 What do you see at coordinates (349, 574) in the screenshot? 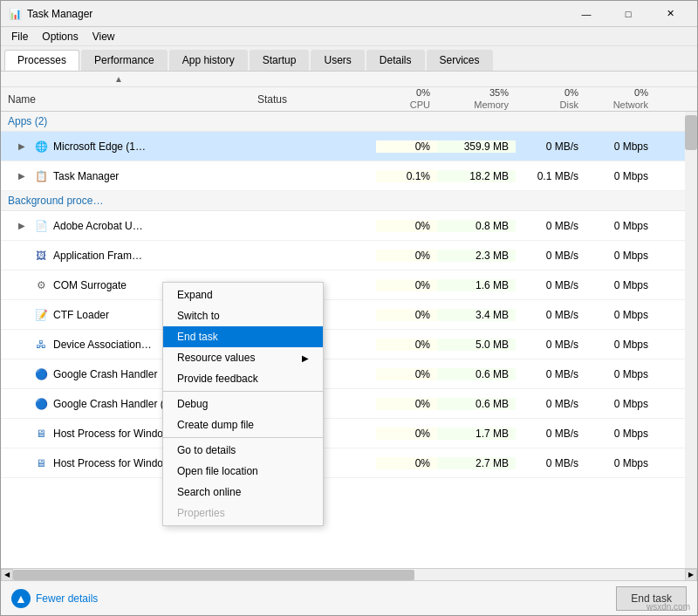
I see `horizontal-scrollbar: ◀ ▶` at bounding box center [349, 574].